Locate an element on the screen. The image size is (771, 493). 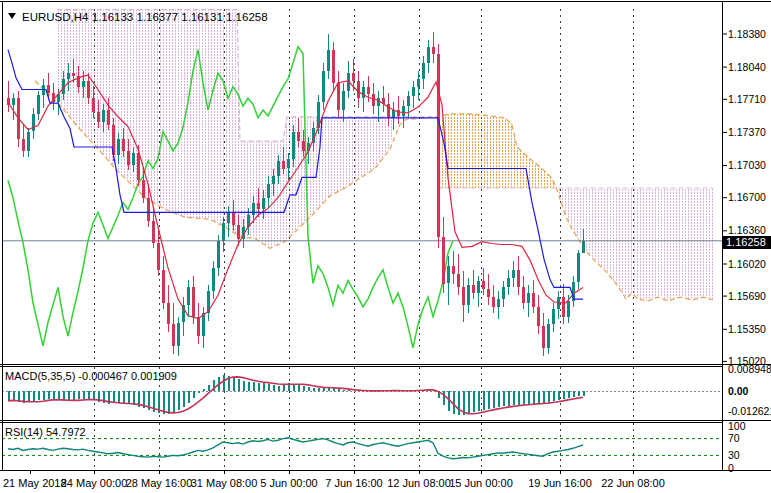
symbol-ohlc-label: EURUSD,H4 1.16133 1.16377 1.16131 1.1625… is located at coordinates (145, 17).